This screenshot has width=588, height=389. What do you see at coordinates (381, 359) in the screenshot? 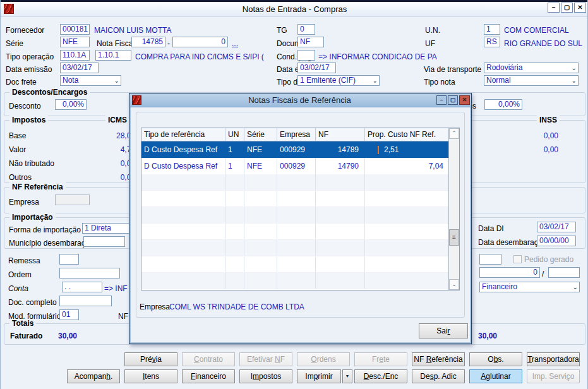
I see `frete-button: Frete` at bounding box center [381, 359].